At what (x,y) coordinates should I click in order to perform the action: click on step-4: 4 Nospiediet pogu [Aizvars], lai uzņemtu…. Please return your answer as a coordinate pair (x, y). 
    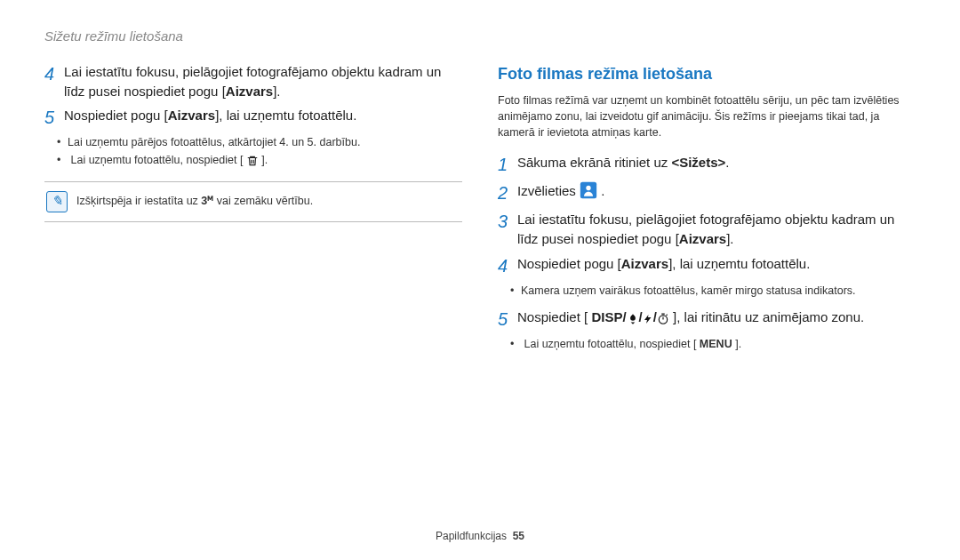
    Looking at the image, I should click on (707, 266).